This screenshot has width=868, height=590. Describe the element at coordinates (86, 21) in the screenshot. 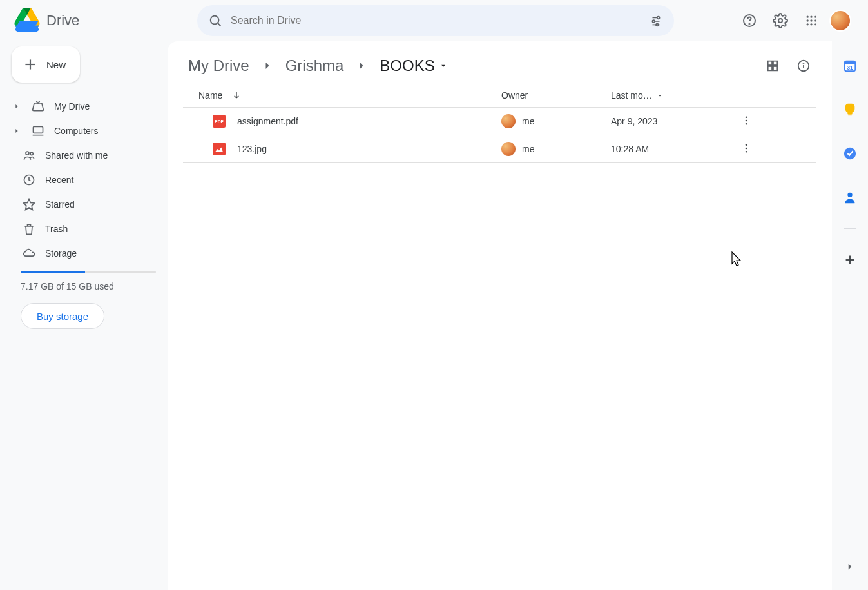

I see `drive-logo: Drive` at that location.